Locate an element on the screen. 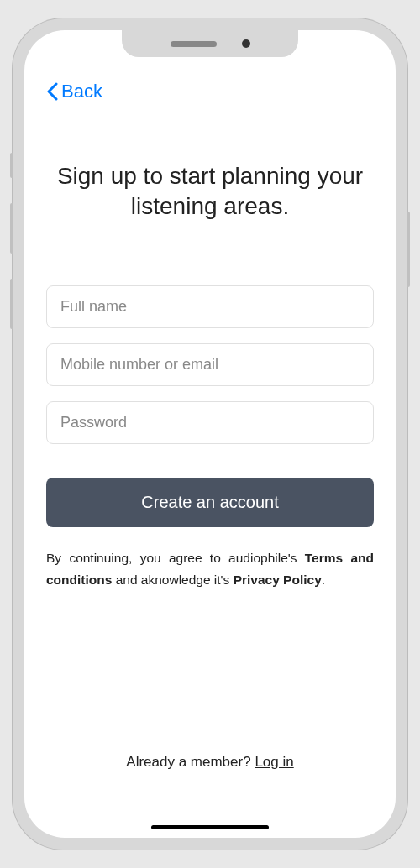  home-indicator is located at coordinates (210, 828).